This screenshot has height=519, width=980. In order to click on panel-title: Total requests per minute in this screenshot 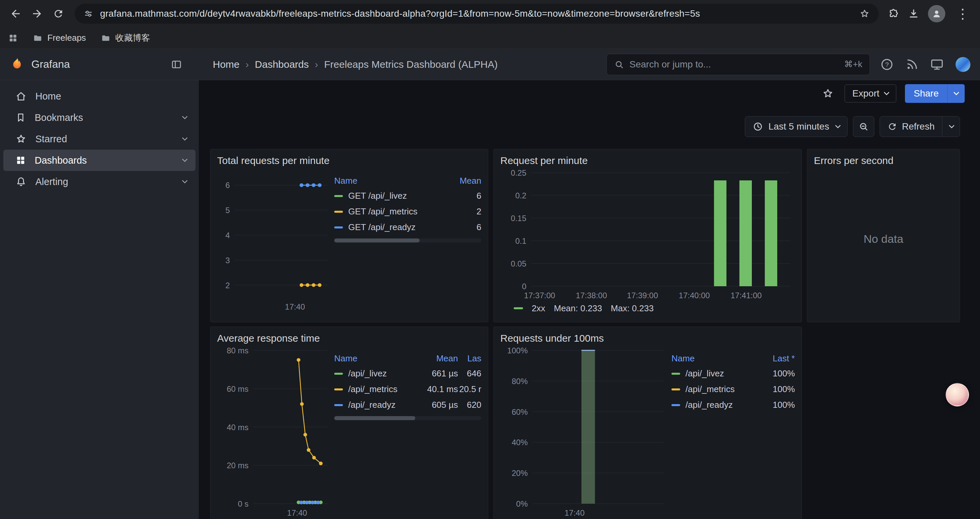, I will do `click(349, 161)`.